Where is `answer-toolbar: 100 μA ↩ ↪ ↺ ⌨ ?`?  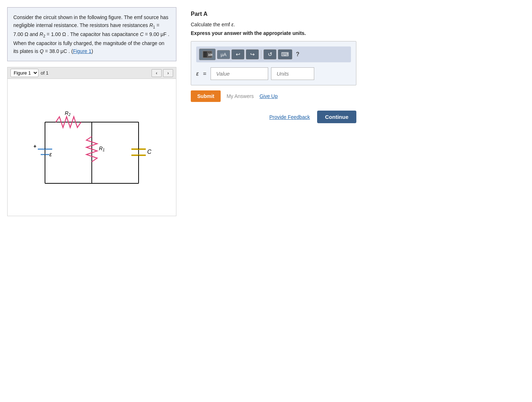 answer-toolbar: 100 μA ↩ ↪ ↺ ⌨ ? is located at coordinates (274, 54).